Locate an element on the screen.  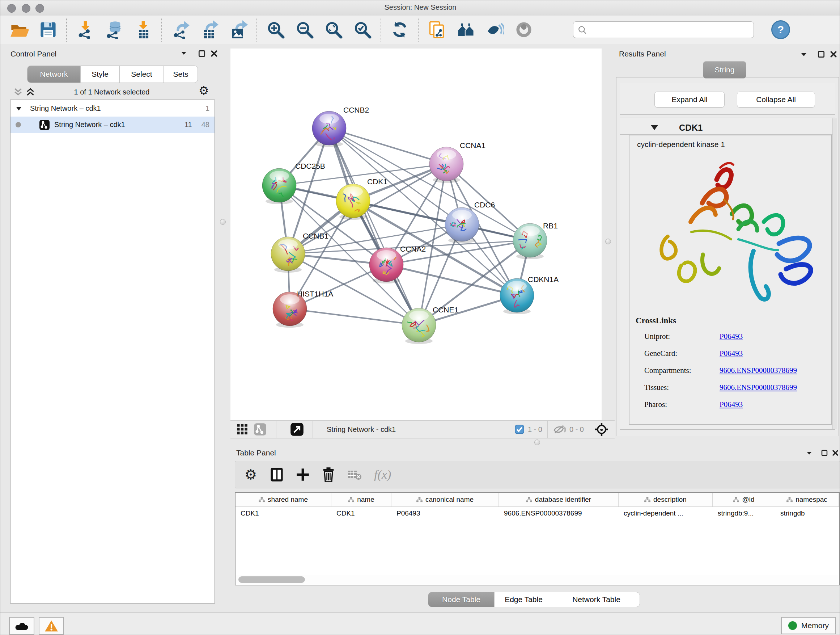
table-cell: P06493 is located at coordinates (445, 513).